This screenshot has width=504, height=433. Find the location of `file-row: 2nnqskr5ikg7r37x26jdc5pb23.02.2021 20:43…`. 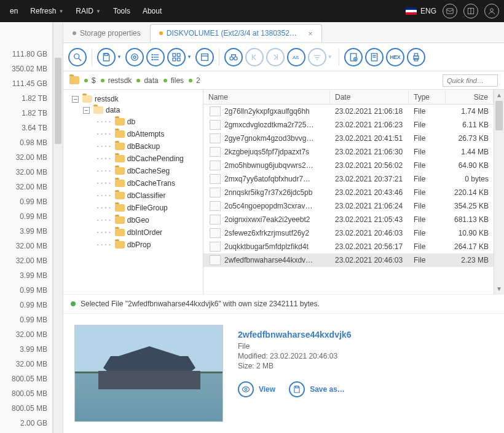

file-row: 2nnqskr5ikg7r37x26jdc5pb23.02.2021 20:43… is located at coordinates (348, 193).